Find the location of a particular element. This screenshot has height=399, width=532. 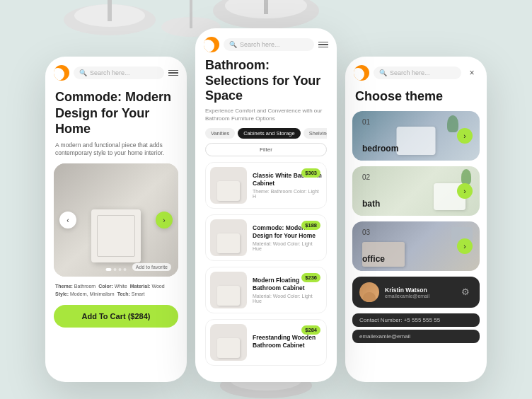

filter-button: Filter is located at coordinates (266, 150).